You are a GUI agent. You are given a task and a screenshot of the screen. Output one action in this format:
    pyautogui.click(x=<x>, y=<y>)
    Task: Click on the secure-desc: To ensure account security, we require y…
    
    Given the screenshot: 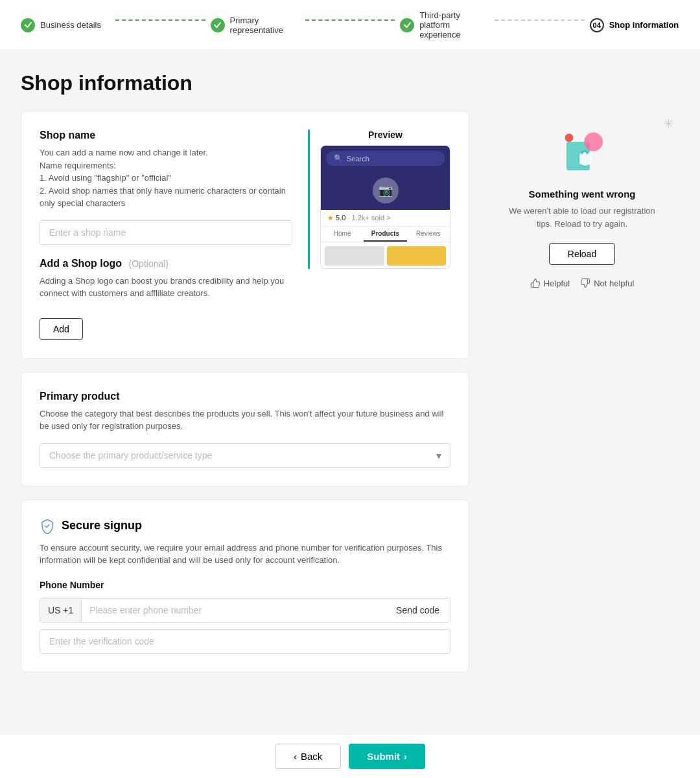 What is the action you would take?
    pyautogui.click(x=245, y=555)
    